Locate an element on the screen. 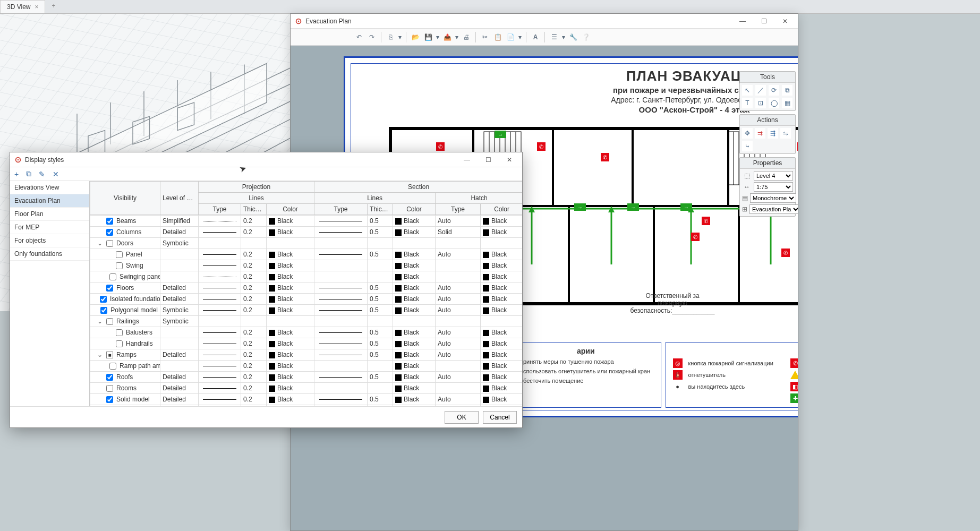 The width and height of the screenshot is (980, 531). table-row: FloorsDetailed0.2Black0.5BlackAutoBlack is located at coordinates (306, 288).